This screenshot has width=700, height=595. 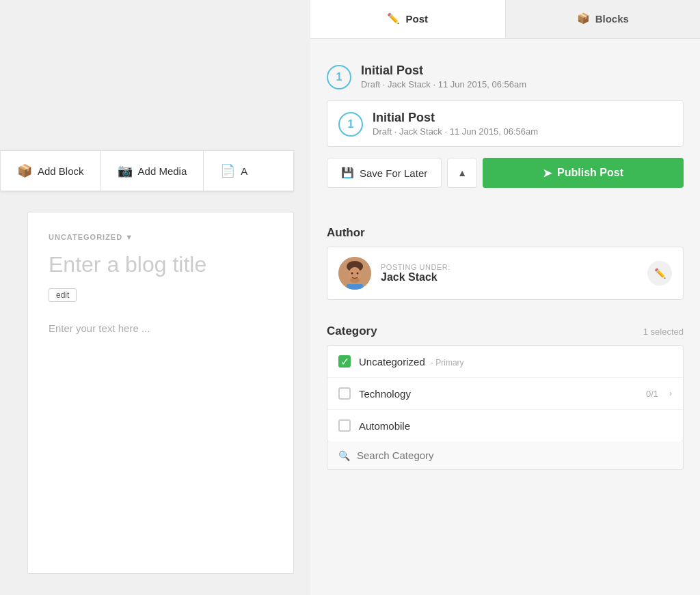 What do you see at coordinates (345, 426) in the screenshot?
I see `category-checkbox-automobile` at bounding box center [345, 426].